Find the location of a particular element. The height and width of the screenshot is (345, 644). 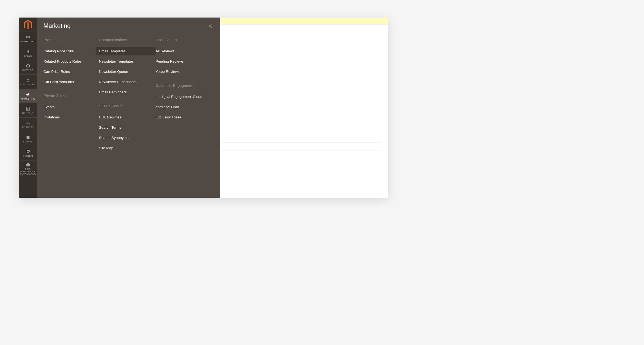

close-icon: ✕ is located at coordinates (210, 26).